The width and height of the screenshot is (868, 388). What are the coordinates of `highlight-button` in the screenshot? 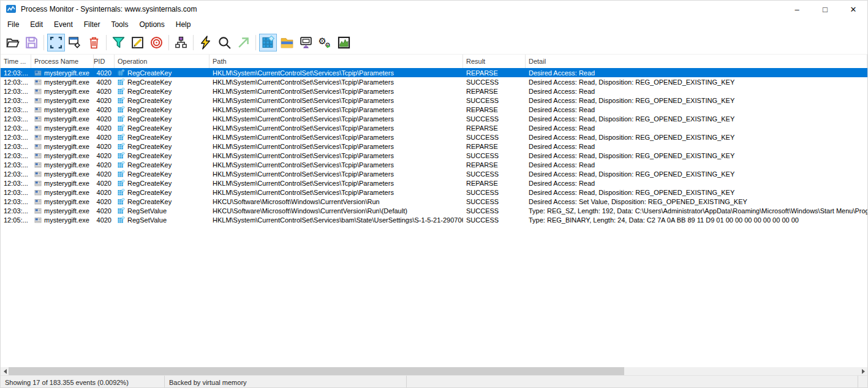 It's located at (137, 43).